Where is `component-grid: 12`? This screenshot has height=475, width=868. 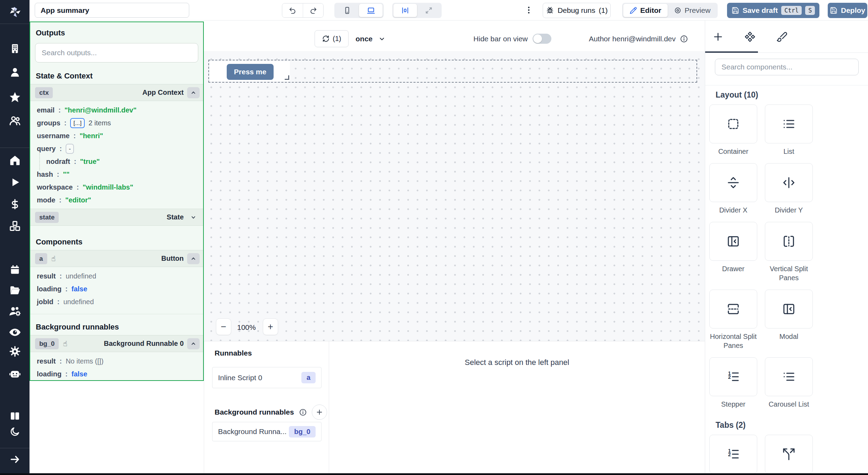
component-grid: 12 is located at coordinates (789, 454).